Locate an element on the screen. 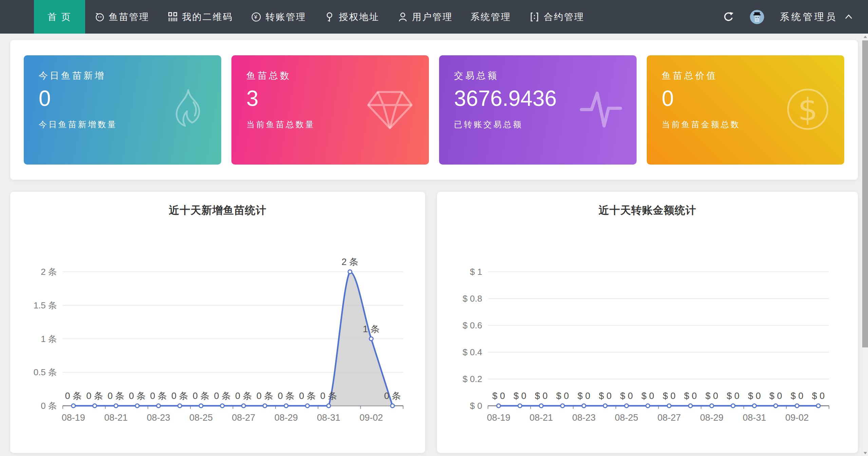 The width and height of the screenshot is (868, 456). vertical-scrollbar is located at coordinates (865, 245).